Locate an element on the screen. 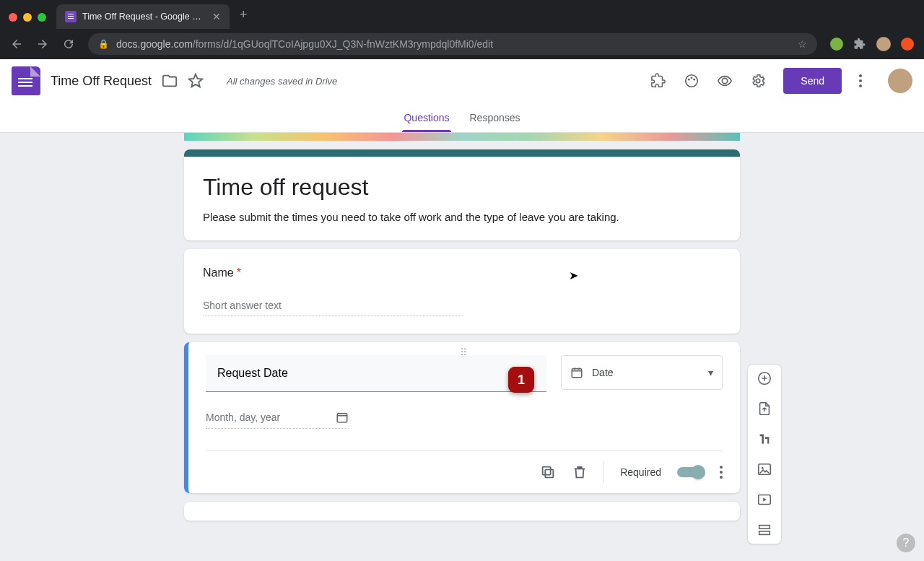 This screenshot has width=924, height=561. form-description: Please submit the times you need to take… is located at coordinates (462, 217).